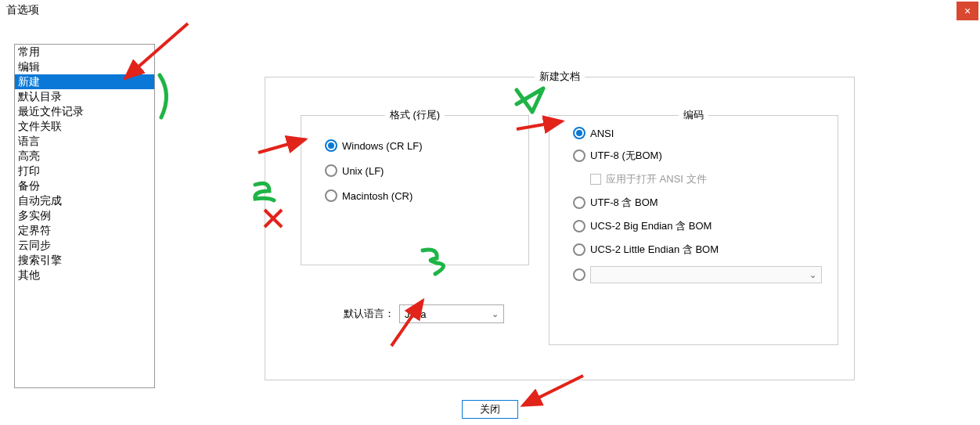  Describe the element at coordinates (85, 276) in the screenshot. I see `sidebar-item: 其他` at that location.